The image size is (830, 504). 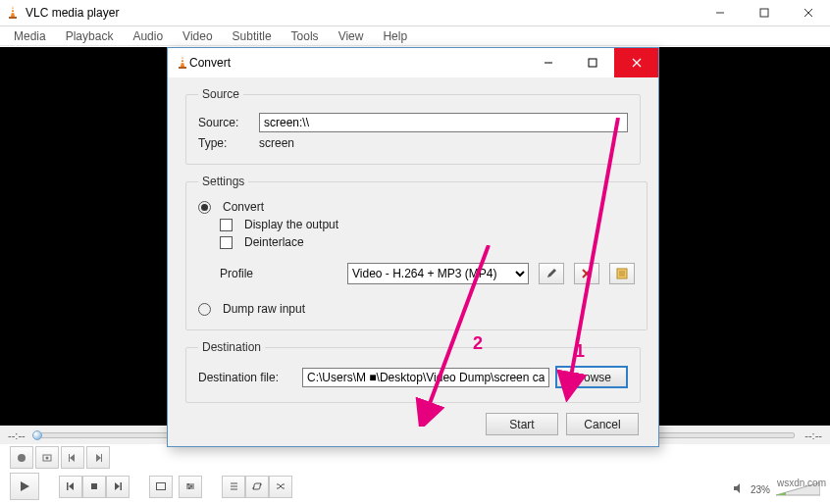 I want to click on frame-back-button, so click(x=73, y=457).